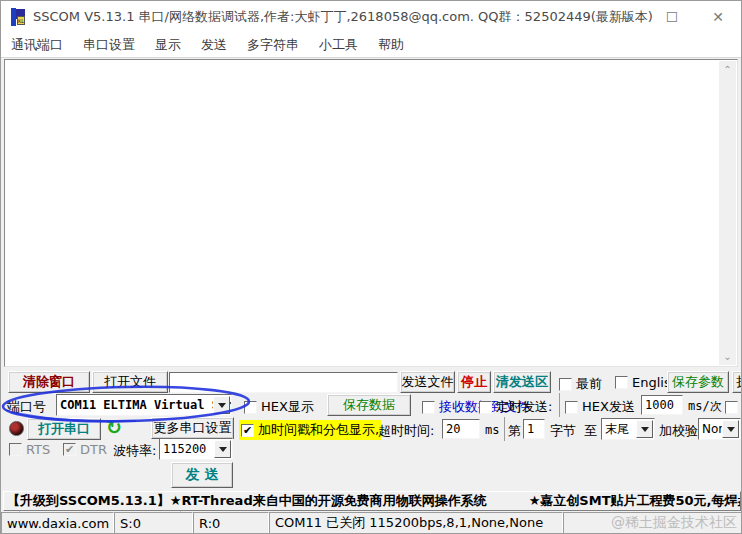 This screenshot has width=742, height=534. Describe the element at coordinates (524, 407) in the screenshot. I see `timed-send-label: 定时发送:` at that location.